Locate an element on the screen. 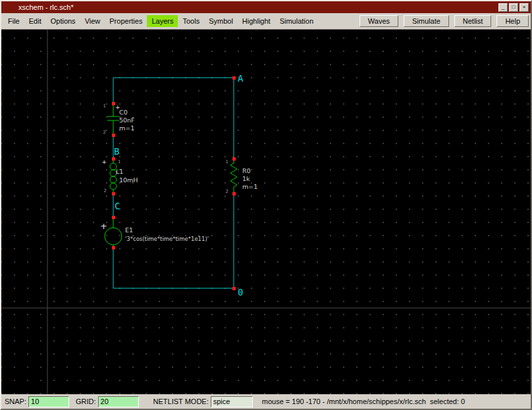  capacitor-mult: m=1 is located at coordinates (126, 128).